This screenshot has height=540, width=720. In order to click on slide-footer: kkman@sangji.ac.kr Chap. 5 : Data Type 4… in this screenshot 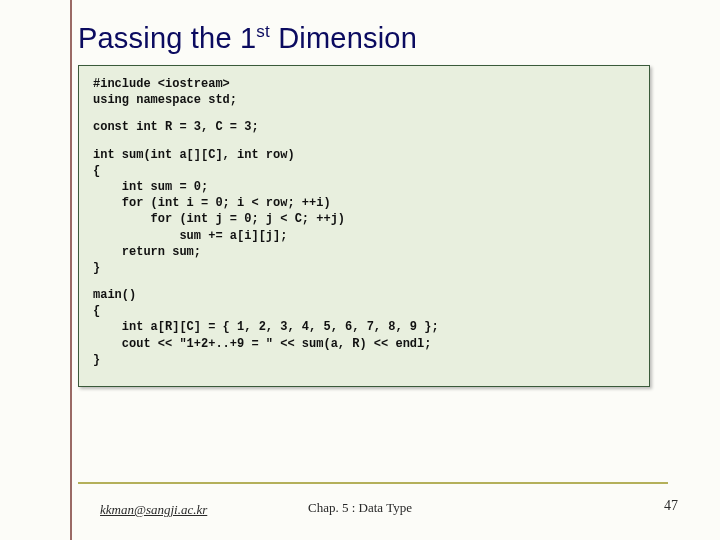, I will do `click(360, 507)`.